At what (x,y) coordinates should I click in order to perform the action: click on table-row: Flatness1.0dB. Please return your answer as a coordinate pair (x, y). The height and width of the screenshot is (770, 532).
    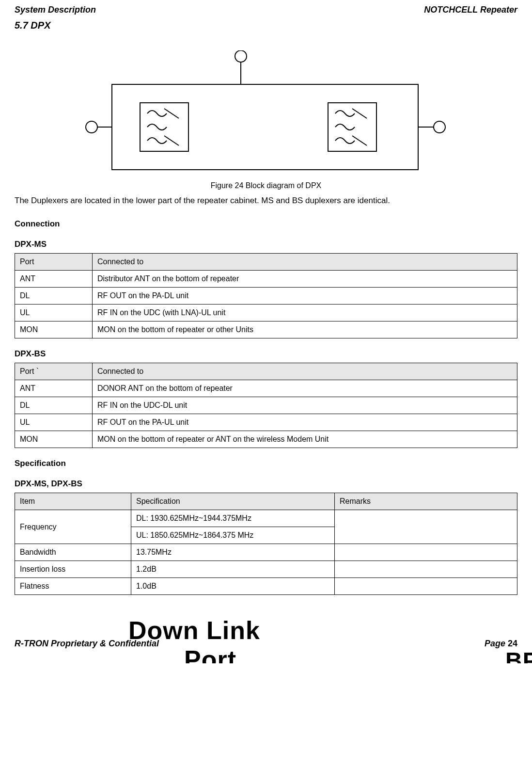
    Looking at the image, I should click on (266, 587).